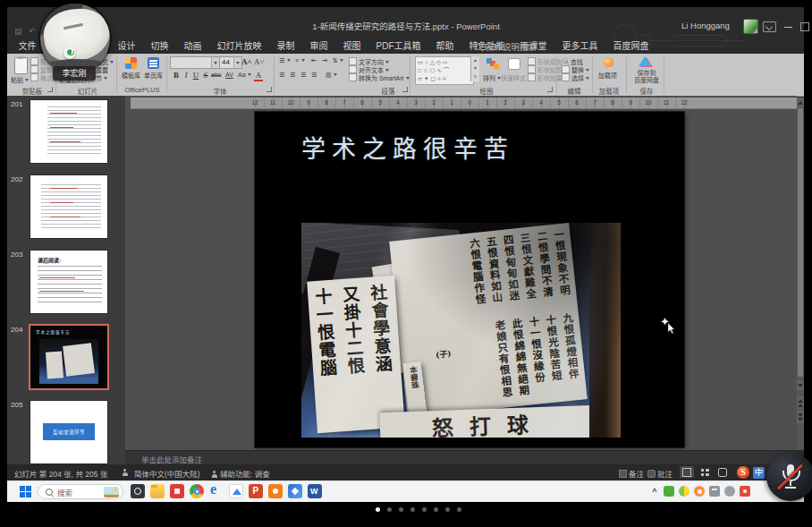 The width and height of the screenshot is (812, 527). What do you see at coordinates (723, 472) in the screenshot?
I see `reading-view-button` at bounding box center [723, 472].